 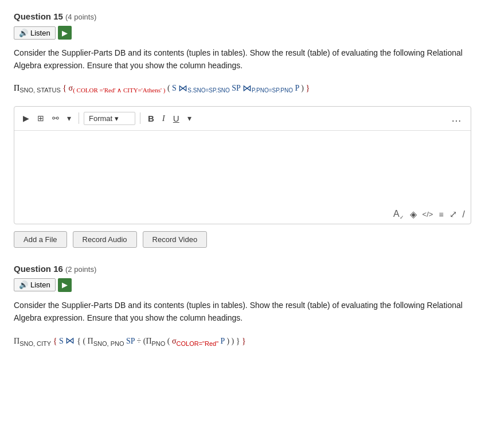 What do you see at coordinates (244, 341) in the screenshot?
I see `set-brace-close-16: }` at bounding box center [244, 341].